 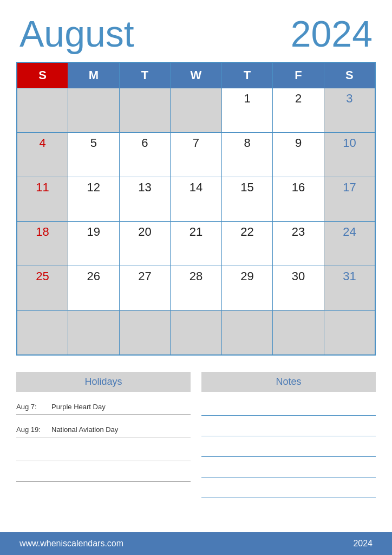 What do you see at coordinates (196, 75) in the screenshot?
I see `header-wednesday: W` at bounding box center [196, 75].